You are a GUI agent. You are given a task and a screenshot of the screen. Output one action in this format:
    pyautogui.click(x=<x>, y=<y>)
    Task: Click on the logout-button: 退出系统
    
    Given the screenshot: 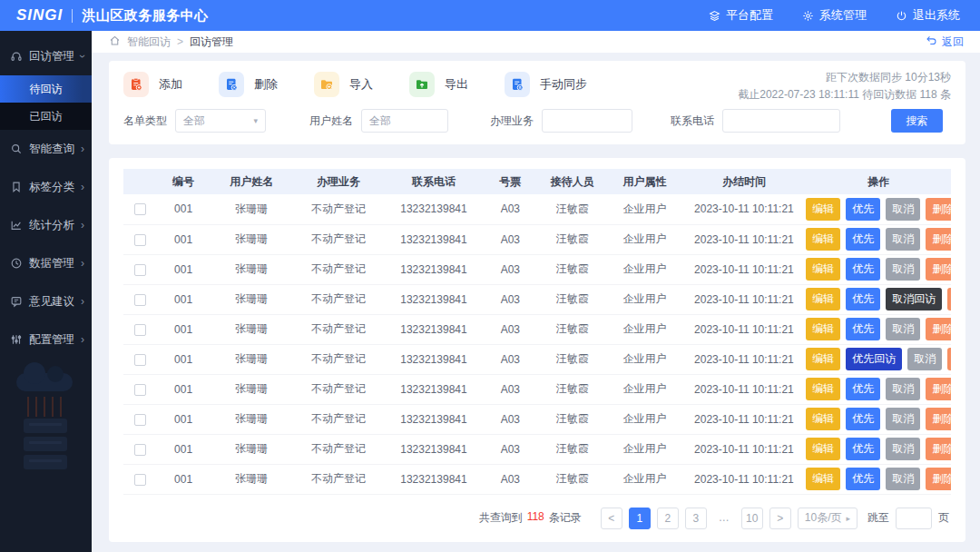 What is the action you would take?
    pyautogui.click(x=927, y=15)
    